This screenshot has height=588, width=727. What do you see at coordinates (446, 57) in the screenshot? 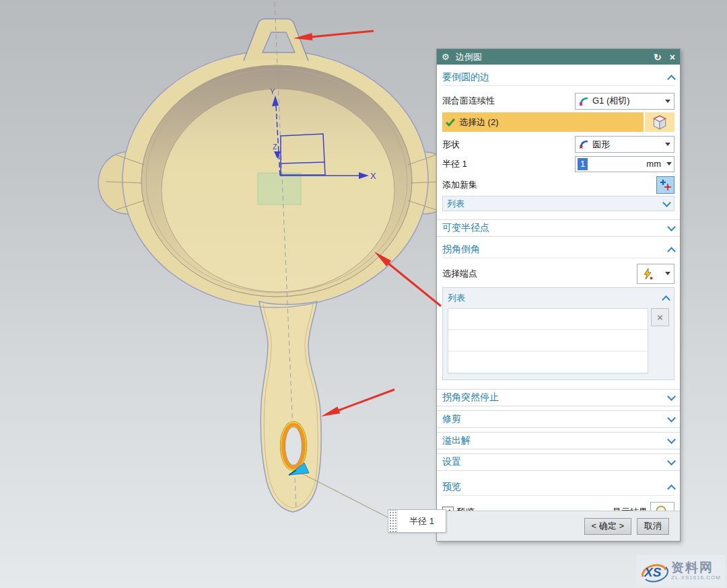
I see `gear-icon: ⚙` at bounding box center [446, 57].